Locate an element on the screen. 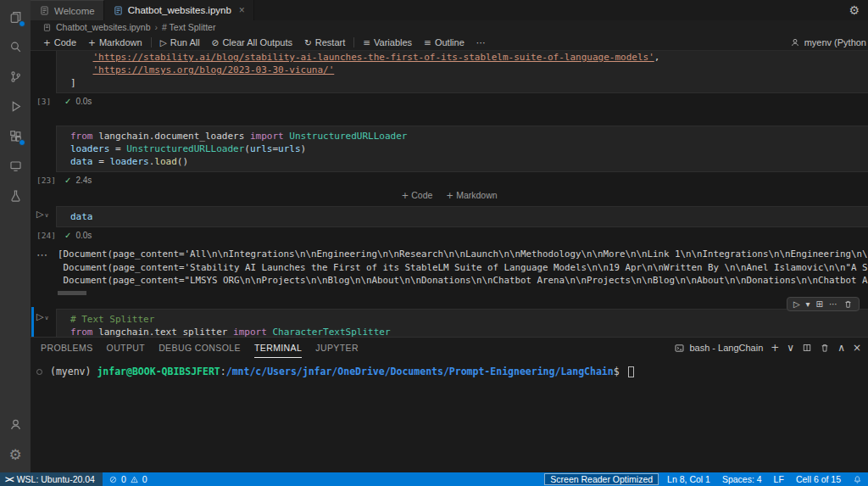 The width and height of the screenshot is (868, 486). outline-label: Outline is located at coordinates (449, 42).